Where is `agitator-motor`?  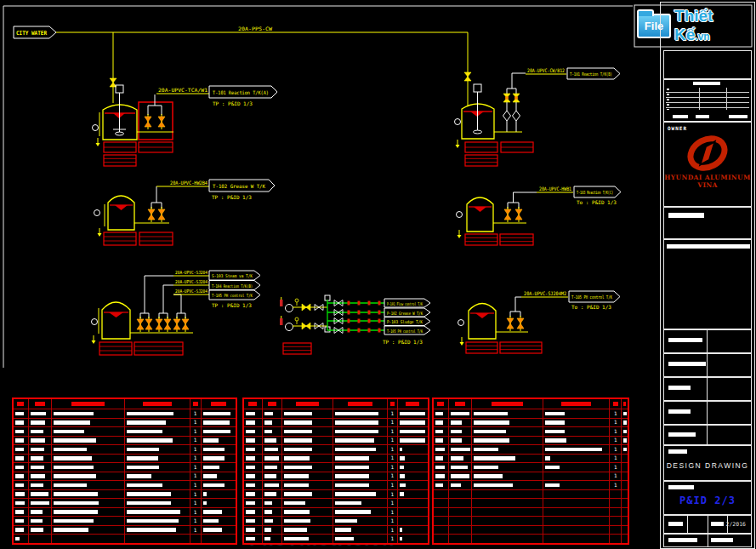 agitator-motor is located at coordinates (119, 89).